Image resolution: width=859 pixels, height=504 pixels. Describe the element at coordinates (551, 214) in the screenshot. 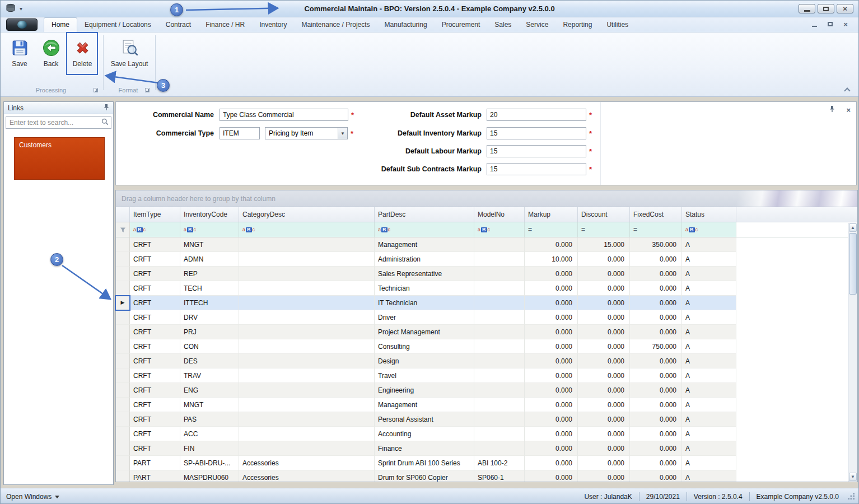

I see `column-header-markup: Markup` at that location.